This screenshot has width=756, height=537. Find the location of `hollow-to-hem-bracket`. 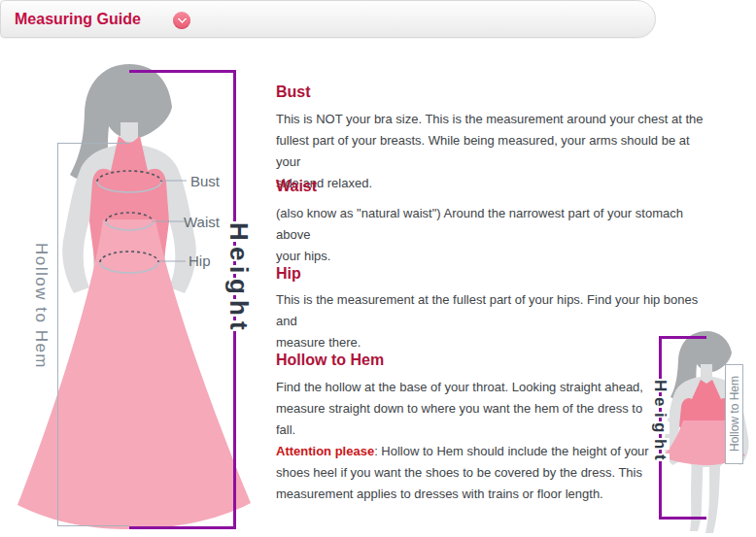

hollow-to-hem-bracket is located at coordinates (93, 334).